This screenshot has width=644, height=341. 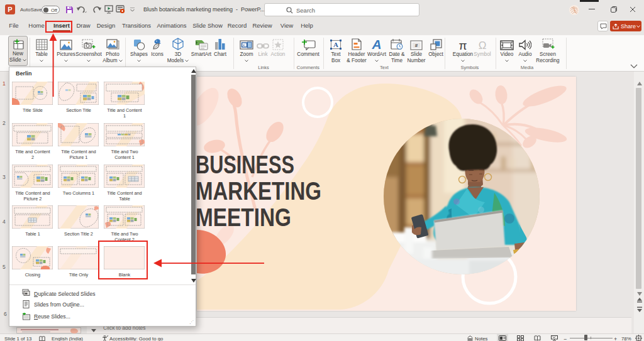 What do you see at coordinates (245, 165) in the screenshot?
I see `svg-text: BUSINESS` at bounding box center [245, 165].